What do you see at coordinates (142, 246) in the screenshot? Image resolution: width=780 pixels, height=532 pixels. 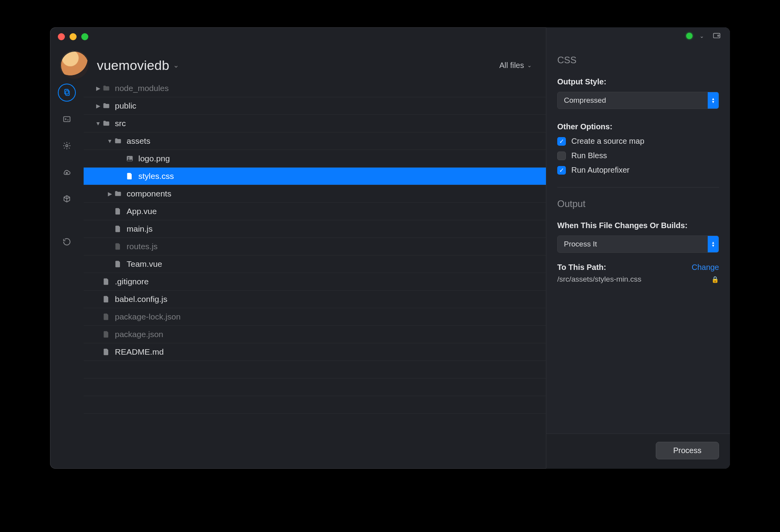 I see `file-name-label: routes.js` at bounding box center [142, 246].